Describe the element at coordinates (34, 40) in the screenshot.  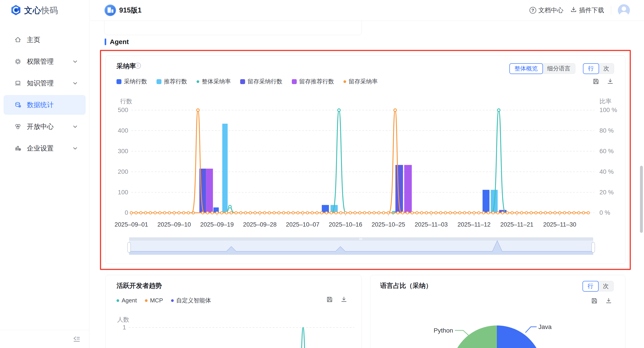
I see `sidebar-item-label: 主页` at that location.